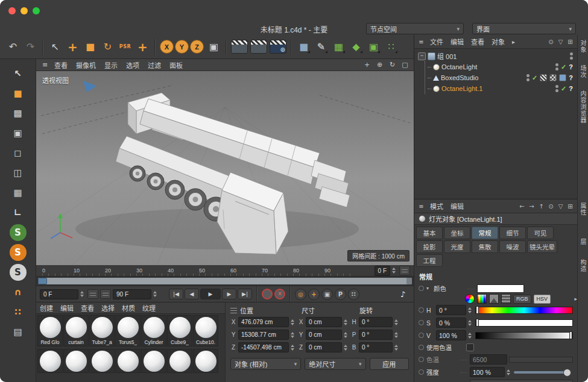 This screenshot has width=588, height=382. What do you see at coordinates (583, 107) in the screenshot?
I see `tab-content-browser: 内容浏览器` at bounding box center [583, 107].